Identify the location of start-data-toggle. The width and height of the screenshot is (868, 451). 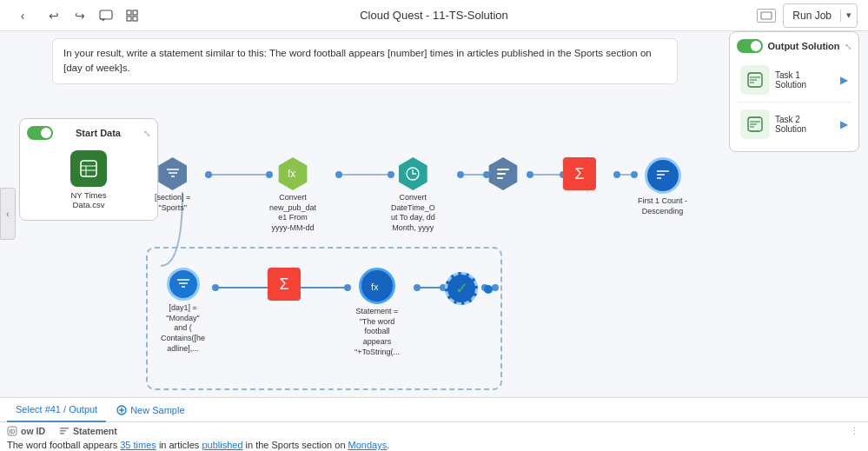
(40, 133).